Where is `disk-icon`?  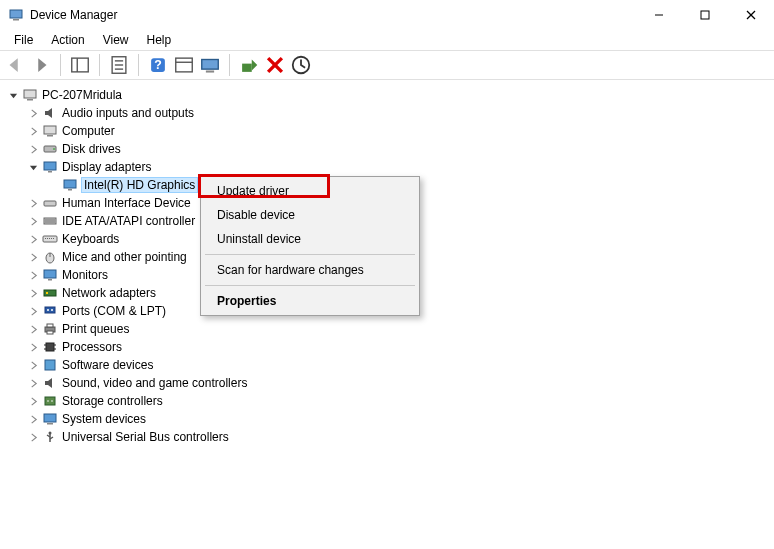 disk-icon is located at coordinates (50, 149).